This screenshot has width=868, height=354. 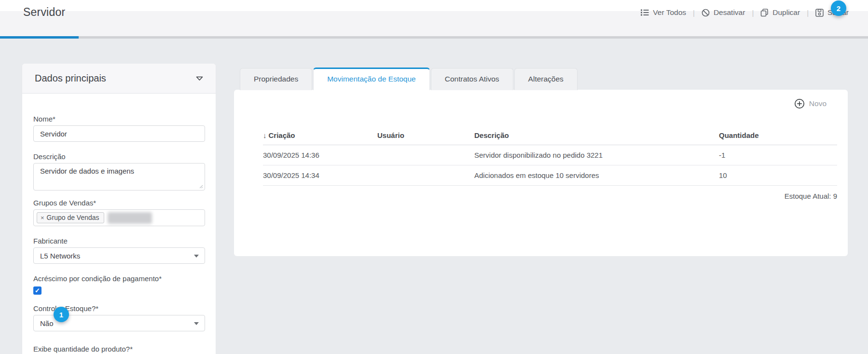 I want to click on list-icon, so click(x=645, y=13).